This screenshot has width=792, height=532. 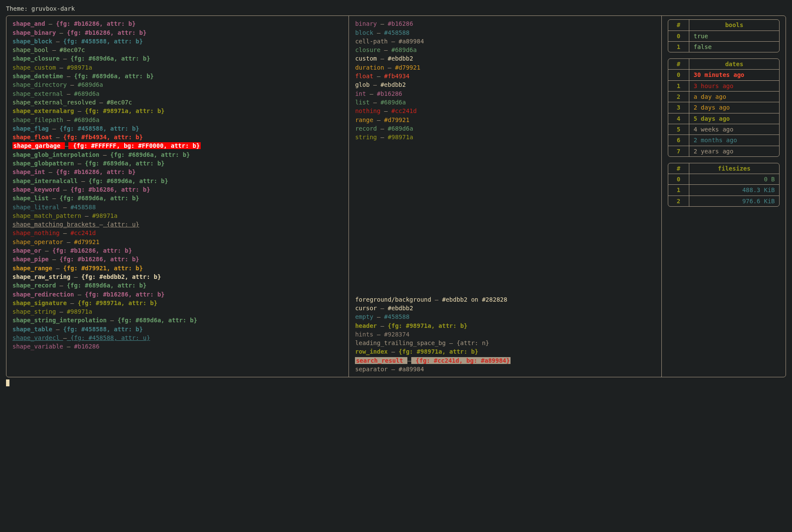 What do you see at coordinates (364, 102) in the screenshot?
I see `type-row-label: list` at bounding box center [364, 102].